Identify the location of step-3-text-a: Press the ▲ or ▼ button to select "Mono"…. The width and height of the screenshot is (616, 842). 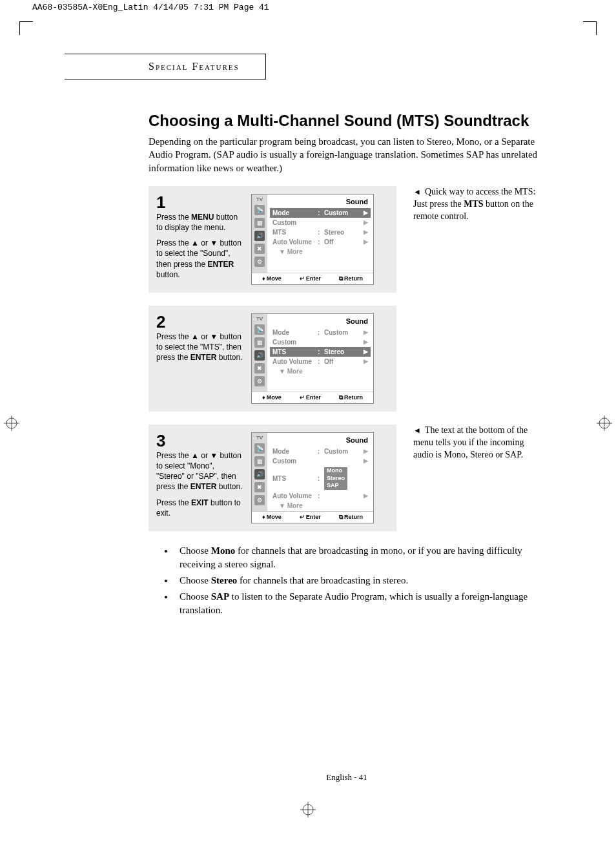
(200, 472).